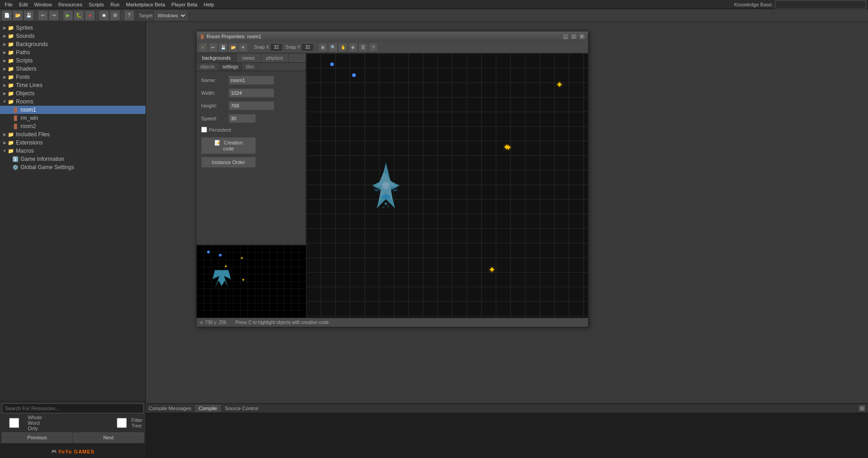 This screenshot has height=458, width=868. What do you see at coordinates (582, 36) in the screenshot?
I see `room-close-btn: ✕` at bounding box center [582, 36].